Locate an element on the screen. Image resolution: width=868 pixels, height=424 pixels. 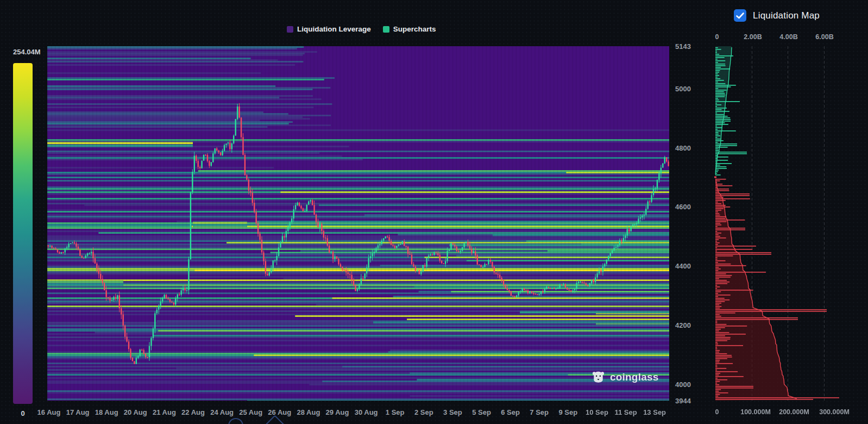
x-axis-tick-label: 2 Sep is located at coordinates (424, 412).